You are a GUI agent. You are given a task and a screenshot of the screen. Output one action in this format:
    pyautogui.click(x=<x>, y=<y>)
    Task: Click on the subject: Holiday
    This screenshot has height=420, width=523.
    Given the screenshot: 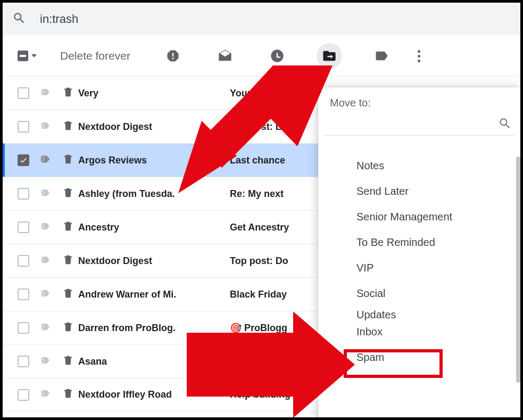 What is the action you would take?
    pyautogui.click(x=247, y=362)
    